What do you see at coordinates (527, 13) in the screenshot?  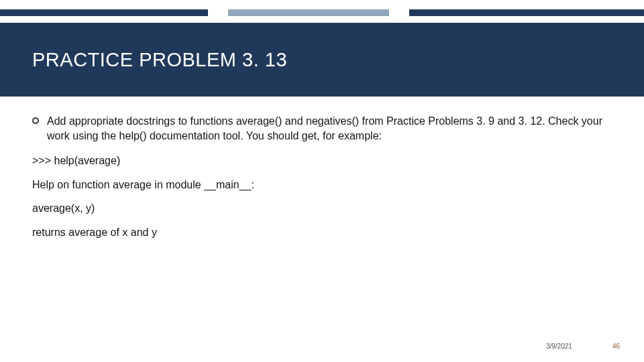 I see `border-segment-dark-right` at bounding box center [527, 13].